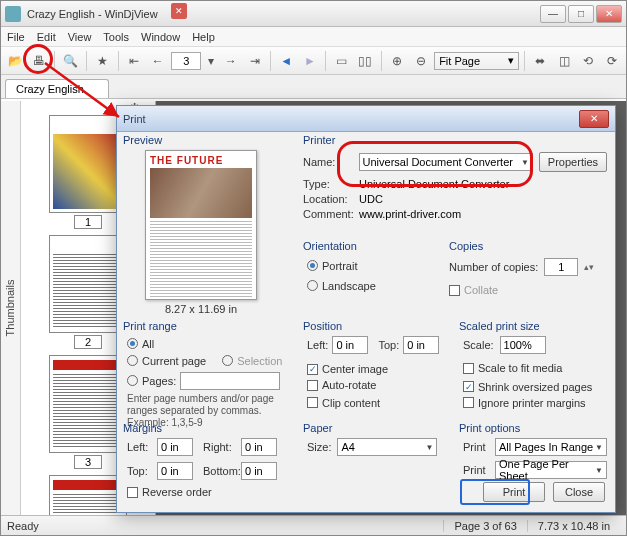 This screenshot has width=627, height=536. What do you see at coordinates (11, 308) in the screenshot?
I see `sidebar-tab-thumbnails: Thumbnails` at bounding box center [11, 308].